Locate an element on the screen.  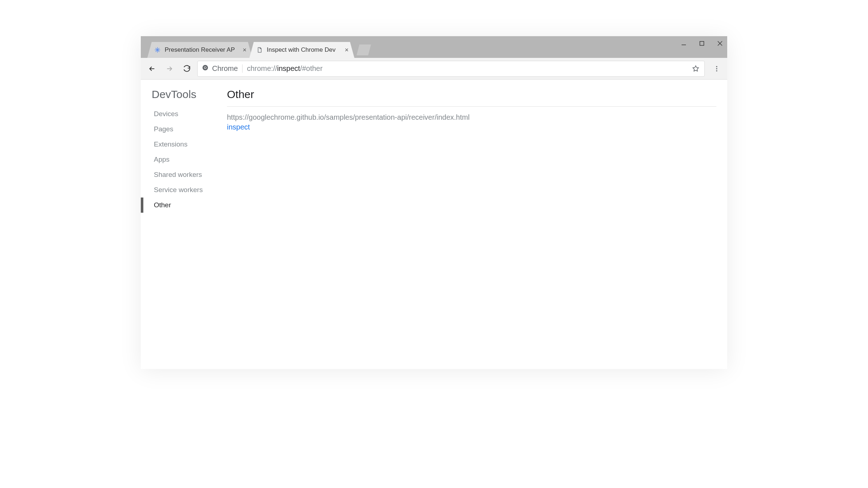
page-icon is located at coordinates (260, 50).